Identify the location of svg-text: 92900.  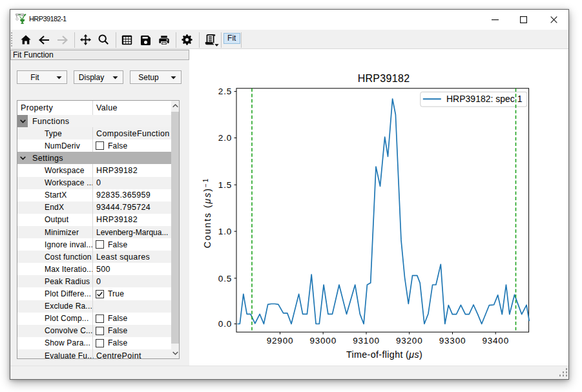
(280, 341).